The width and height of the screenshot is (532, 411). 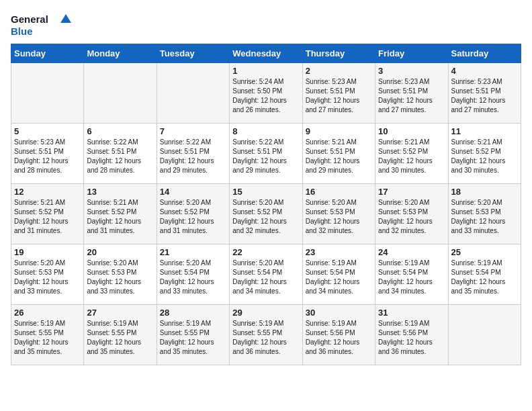 What do you see at coordinates (412, 335) in the screenshot?
I see `calendar-cell: 31 Sunrise: 5:19 AMSunset: 5:56 PMDaylig…` at bounding box center [412, 335].